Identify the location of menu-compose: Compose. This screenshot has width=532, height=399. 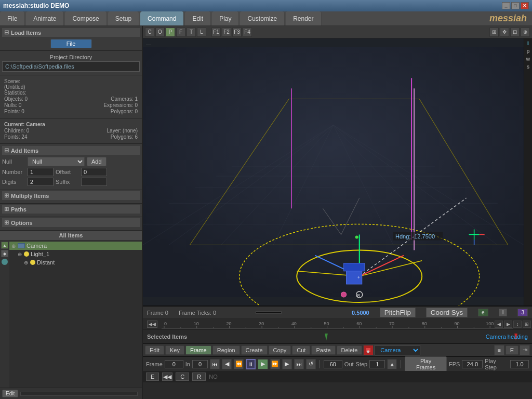
(86, 19).